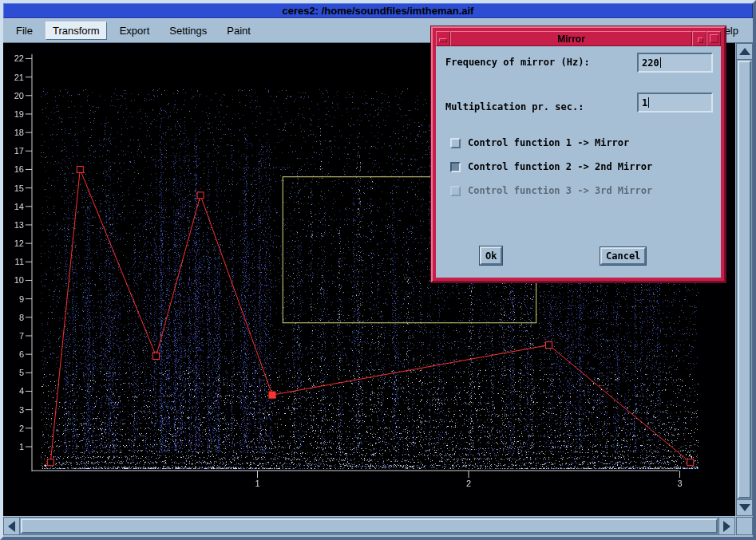 This screenshot has height=540, width=756. I want to click on y-tick-label: 13, so click(14, 225).